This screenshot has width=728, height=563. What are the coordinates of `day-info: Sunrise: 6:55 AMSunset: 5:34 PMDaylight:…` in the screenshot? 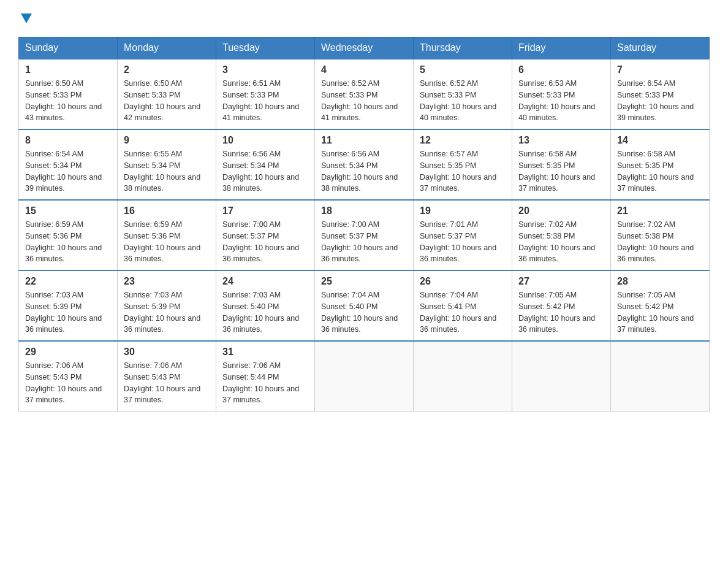 It's located at (167, 172).